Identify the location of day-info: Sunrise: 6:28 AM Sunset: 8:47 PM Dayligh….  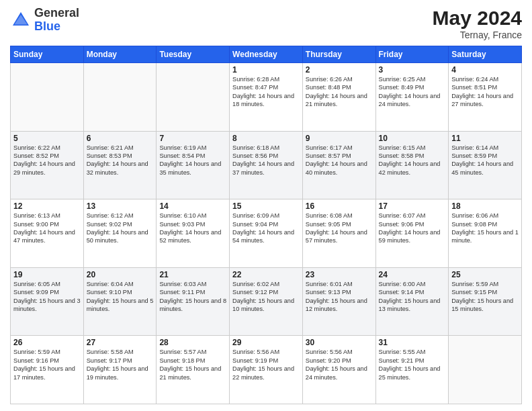
(266, 92).